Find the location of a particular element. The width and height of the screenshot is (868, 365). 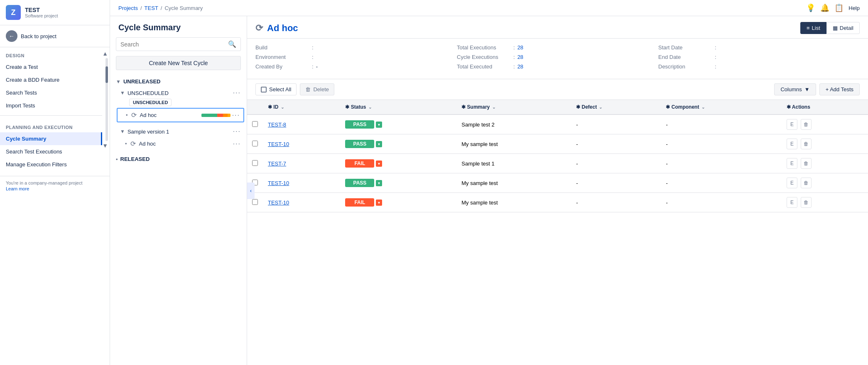

sidebar-item-search-tests: Search Tests is located at coordinates (51, 93).